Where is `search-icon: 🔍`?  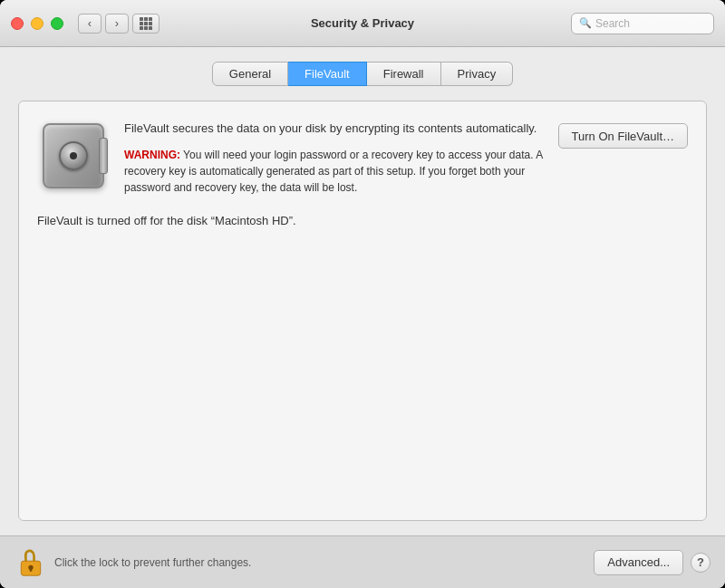 search-icon: 🔍 is located at coordinates (585, 24).